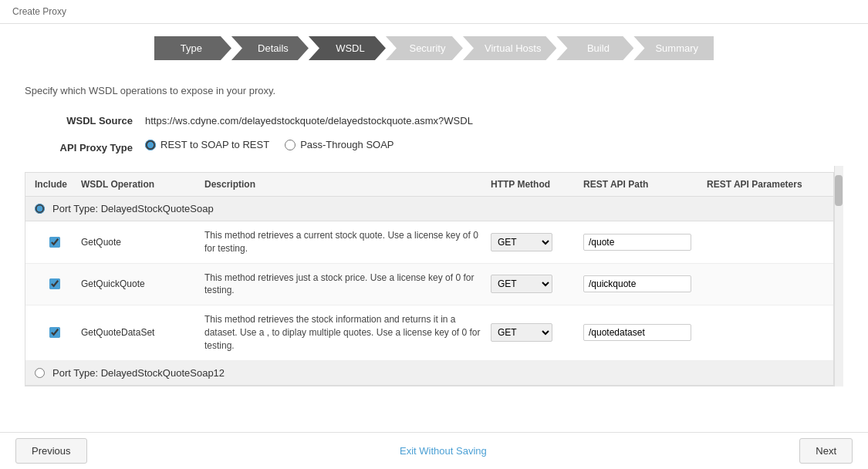 The width and height of the screenshot is (868, 469). I want to click on op2-path-cell, so click(642, 284).